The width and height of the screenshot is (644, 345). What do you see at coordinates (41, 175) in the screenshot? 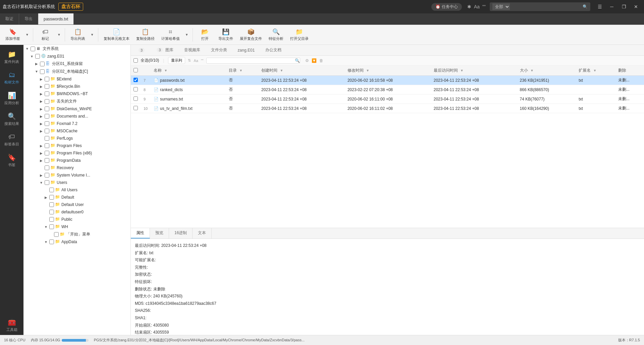
I see `expand-system-volume: ▶` at bounding box center [41, 175].